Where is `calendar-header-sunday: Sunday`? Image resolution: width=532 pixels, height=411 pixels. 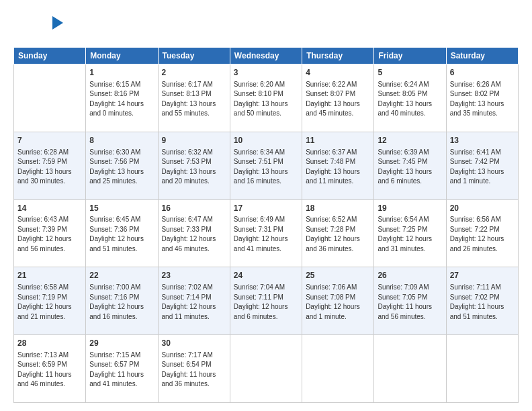
calendar-header-sunday: Sunday is located at coordinates (50, 56).